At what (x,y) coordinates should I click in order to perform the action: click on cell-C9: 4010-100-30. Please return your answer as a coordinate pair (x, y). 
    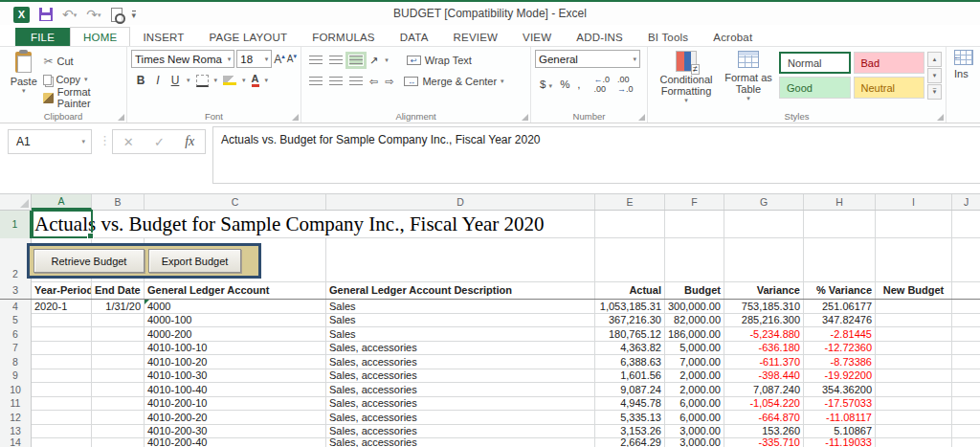
    Looking at the image, I should click on (235, 377).